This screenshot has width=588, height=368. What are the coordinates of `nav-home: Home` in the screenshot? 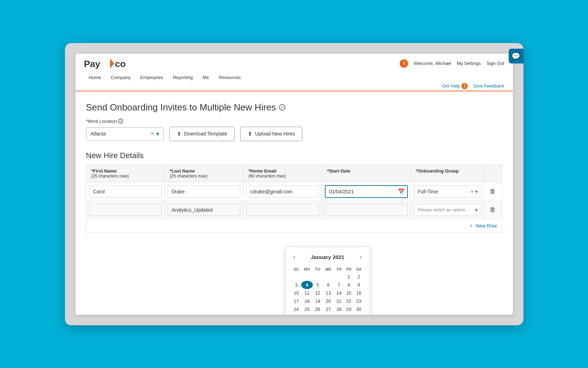 It's located at (95, 78).